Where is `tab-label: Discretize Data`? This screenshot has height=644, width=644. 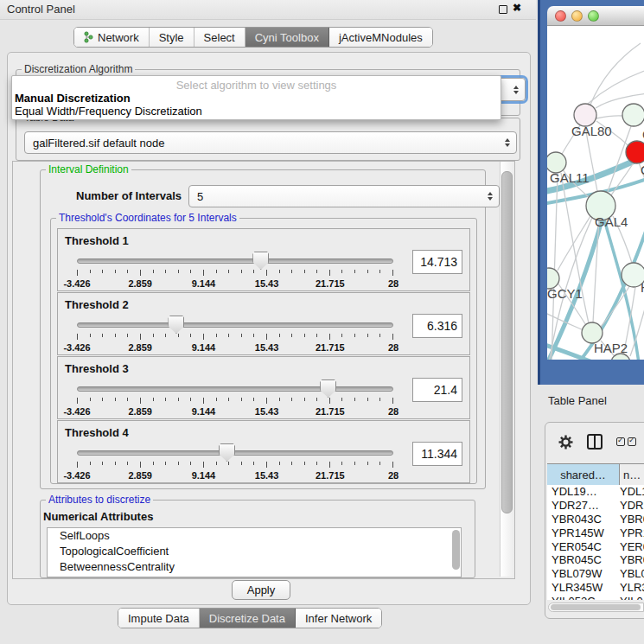
tab-label: Discretize Data is located at coordinates (247, 619).